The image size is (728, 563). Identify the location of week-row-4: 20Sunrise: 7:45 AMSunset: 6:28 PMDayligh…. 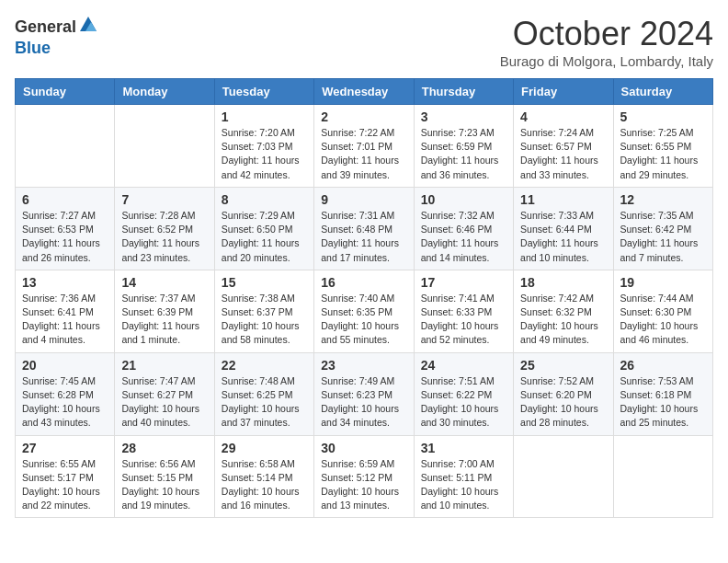
(364, 394).